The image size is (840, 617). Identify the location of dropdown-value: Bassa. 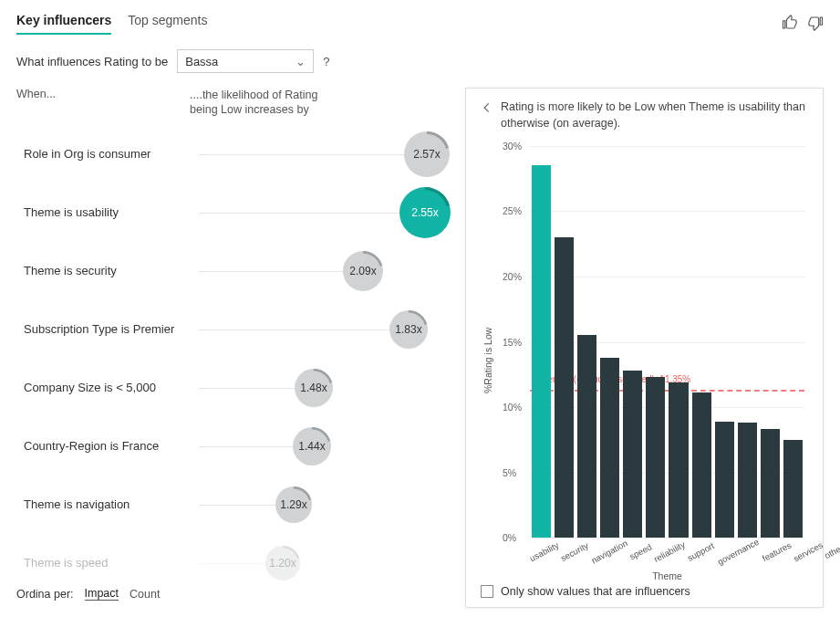
(202, 62).